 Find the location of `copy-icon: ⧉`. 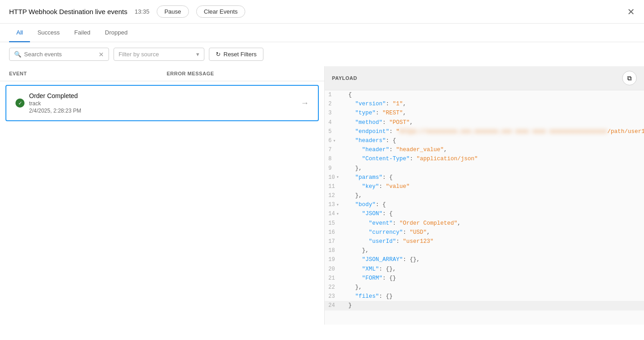

copy-icon: ⧉ is located at coordinates (629, 78).